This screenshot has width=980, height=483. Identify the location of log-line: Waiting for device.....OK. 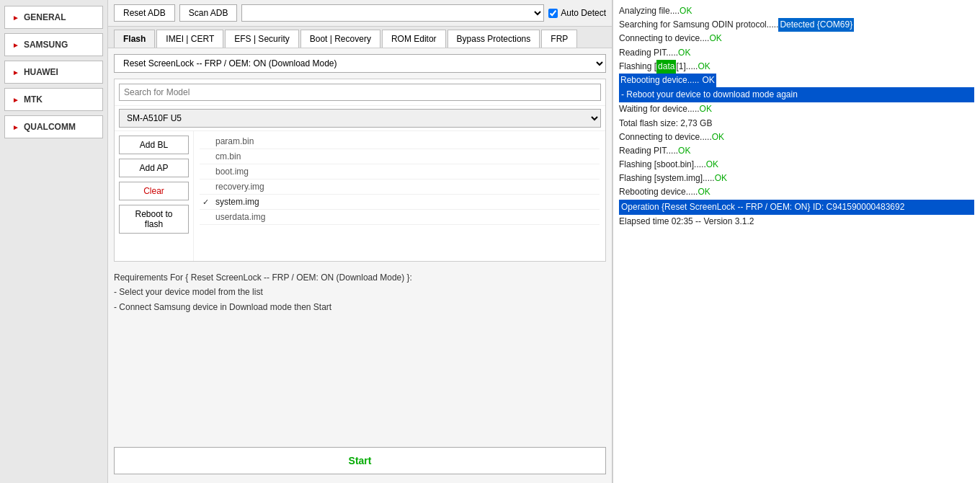
(797, 110).